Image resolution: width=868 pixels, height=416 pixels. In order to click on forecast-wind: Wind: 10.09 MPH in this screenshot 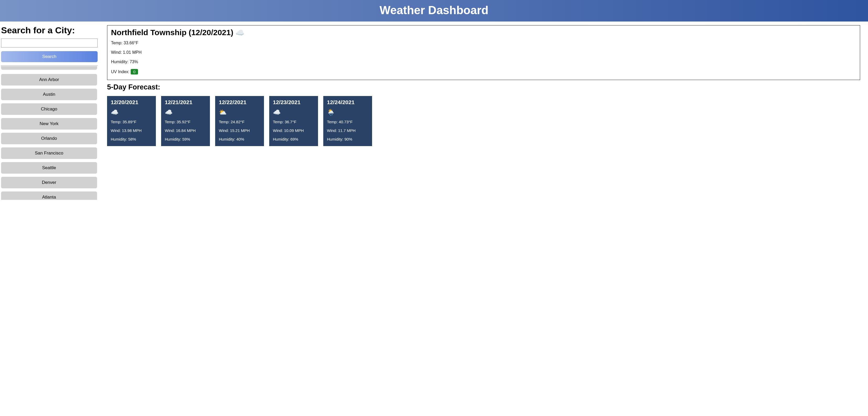, I will do `click(294, 131)`.